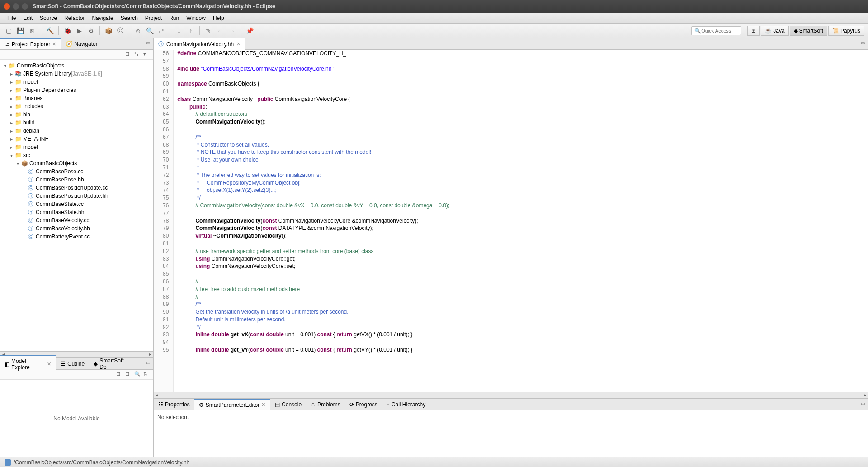 Image resolution: width=868 pixels, height=467 pixels. I want to click on last-edit-button: ✎, so click(208, 31).